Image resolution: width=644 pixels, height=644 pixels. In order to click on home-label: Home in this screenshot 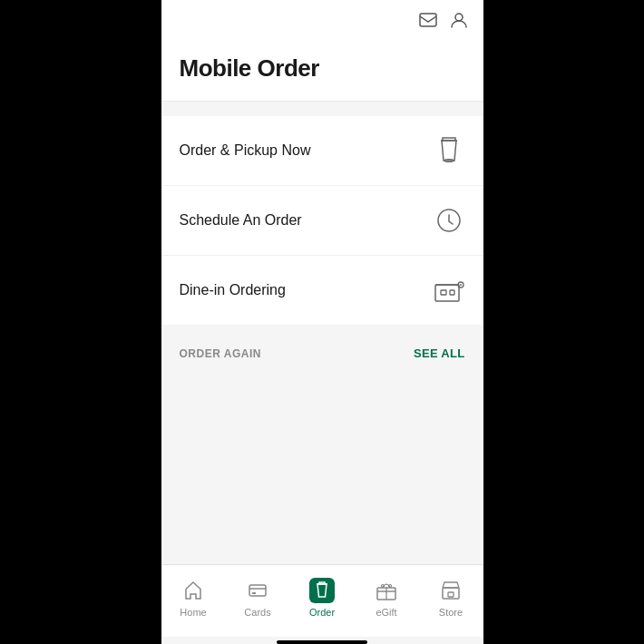, I will do `click(192, 612)`.